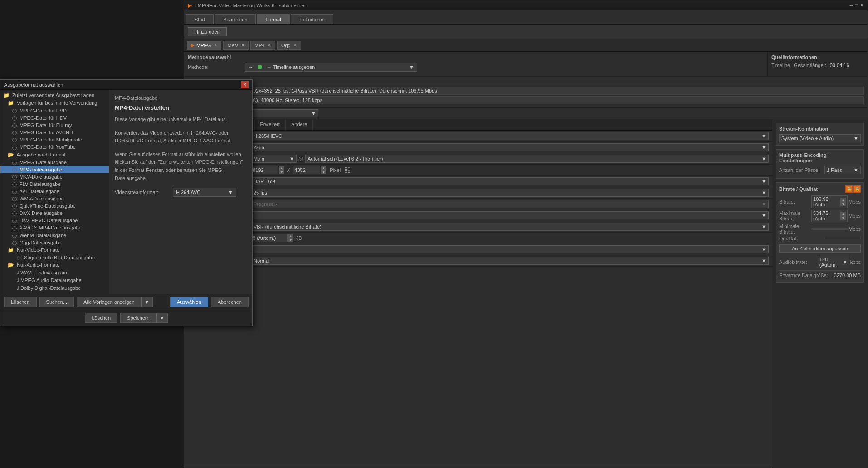 This screenshot has width=868, height=468. Describe the element at coordinates (34, 85) in the screenshot. I see `dialog-title-text: Ausgabeformat auswählen` at that location.